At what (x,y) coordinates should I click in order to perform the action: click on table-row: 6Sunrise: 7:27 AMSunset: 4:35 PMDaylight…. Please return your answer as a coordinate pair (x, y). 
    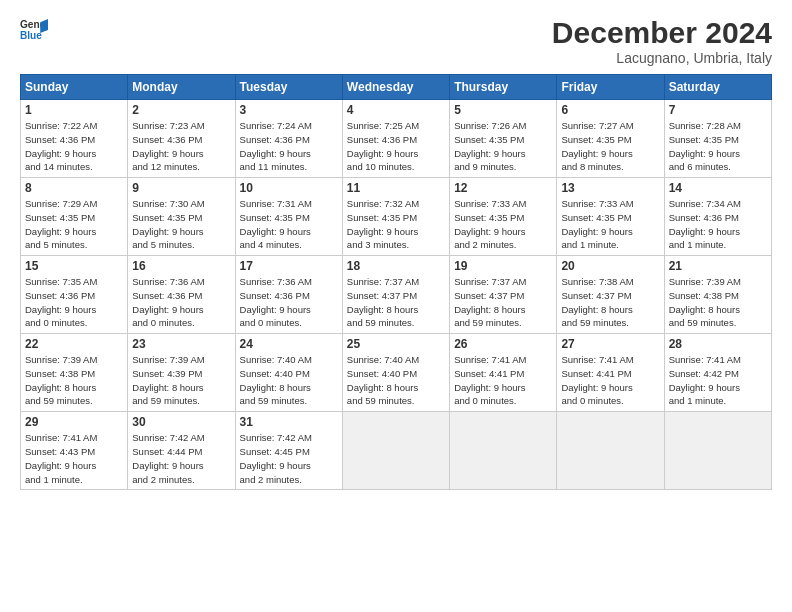
    Looking at the image, I should click on (610, 139).